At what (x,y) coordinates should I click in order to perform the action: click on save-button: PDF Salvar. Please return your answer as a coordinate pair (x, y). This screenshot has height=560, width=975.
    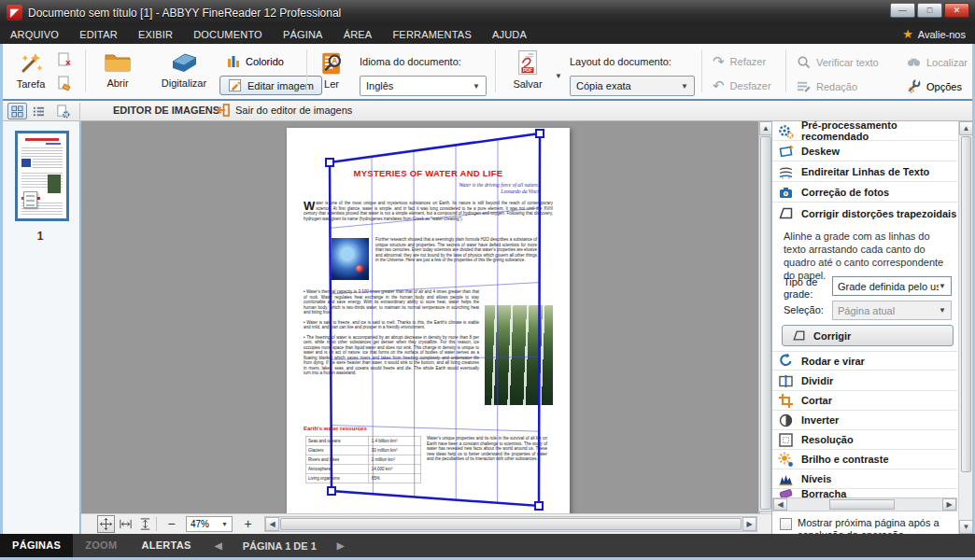
    Looking at the image, I should click on (528, 69).